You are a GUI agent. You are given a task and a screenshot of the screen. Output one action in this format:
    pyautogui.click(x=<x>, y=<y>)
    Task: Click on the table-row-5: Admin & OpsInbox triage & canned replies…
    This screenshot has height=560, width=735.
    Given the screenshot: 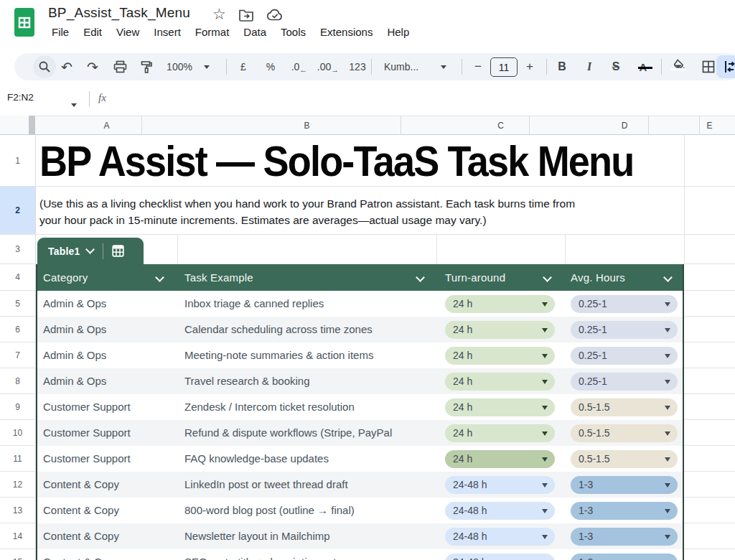 What is the action you would take?
    pyautogui.click(x=360, y=304)
    